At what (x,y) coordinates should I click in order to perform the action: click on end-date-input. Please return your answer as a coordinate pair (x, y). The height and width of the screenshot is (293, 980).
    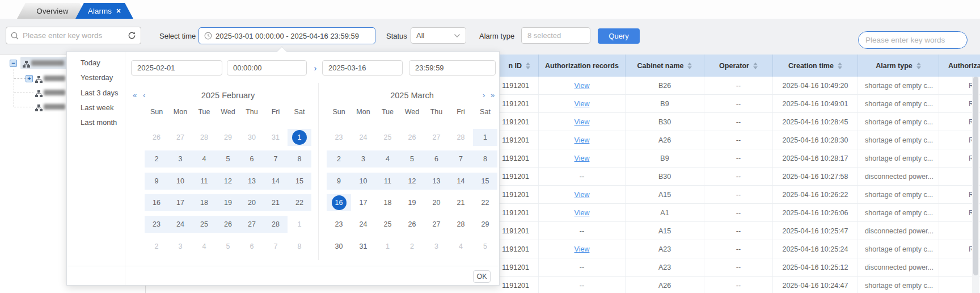
    Looking at the image, I should click on (362, 68).